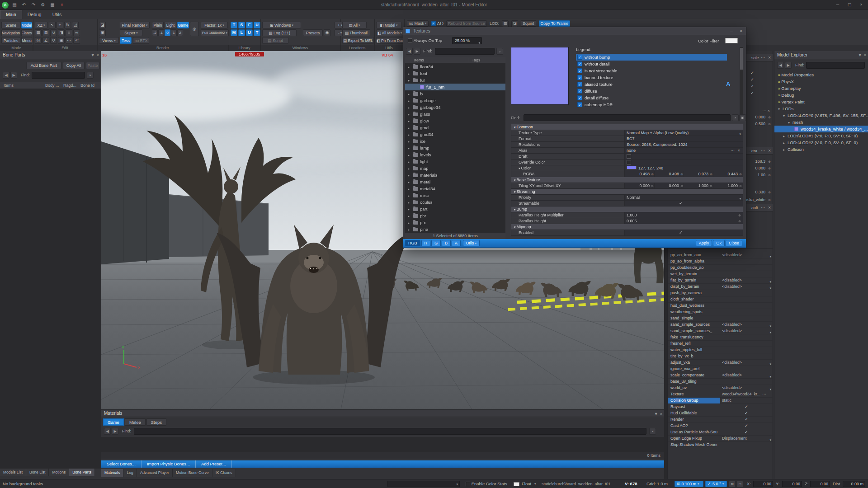 This screenshot has height=488, width=868. Describe the element at coordinates (651, 98) in the screenshot. I see `legend-item: ✓detail diffuse` at that location.